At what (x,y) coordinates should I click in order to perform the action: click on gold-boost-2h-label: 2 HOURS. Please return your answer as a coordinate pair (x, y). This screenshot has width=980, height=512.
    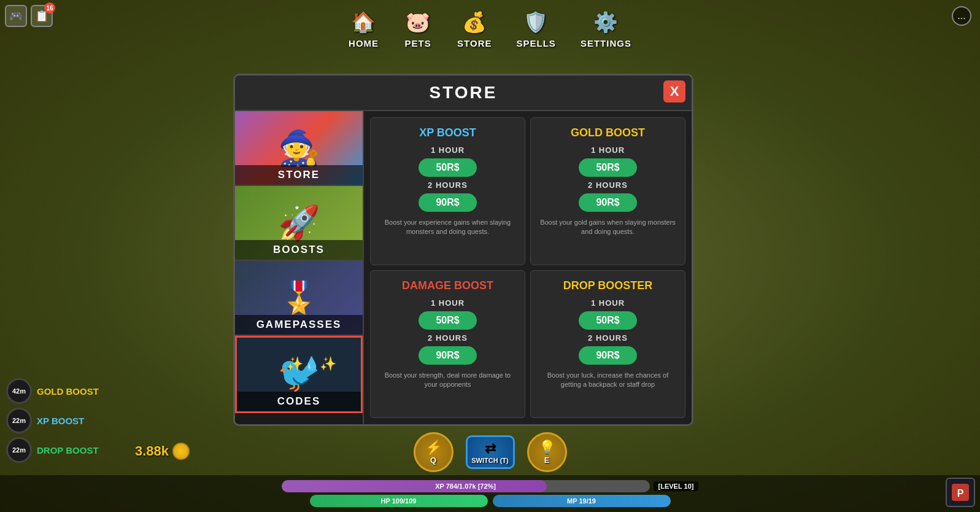
    Looking at the image, I should click on (608, 185).